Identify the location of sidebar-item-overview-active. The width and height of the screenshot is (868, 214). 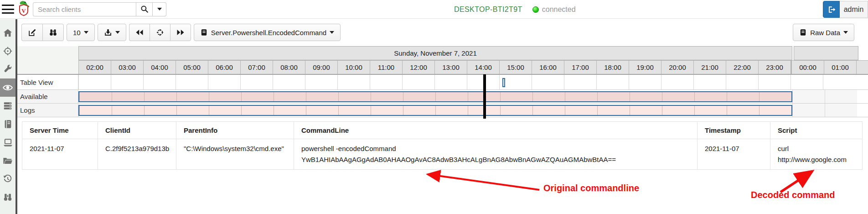
(8, 88).